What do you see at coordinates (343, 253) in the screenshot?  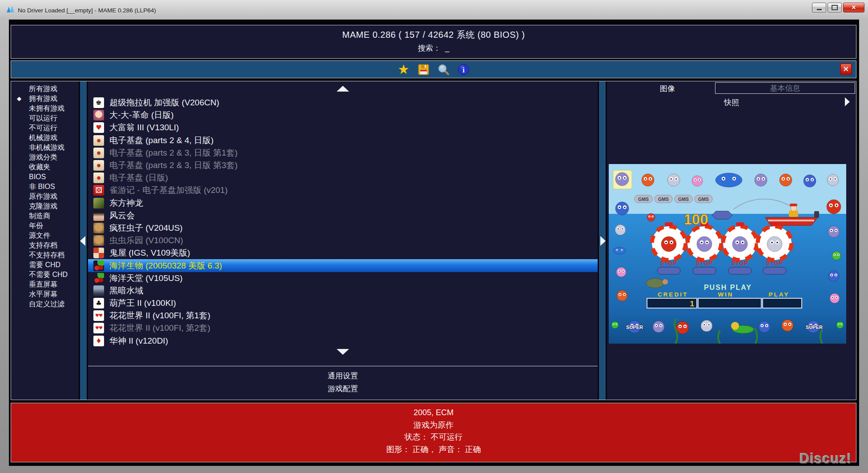 I see `list-item: 鬼屋 (IGS, V109美版)` at bounding box center [343, 253].